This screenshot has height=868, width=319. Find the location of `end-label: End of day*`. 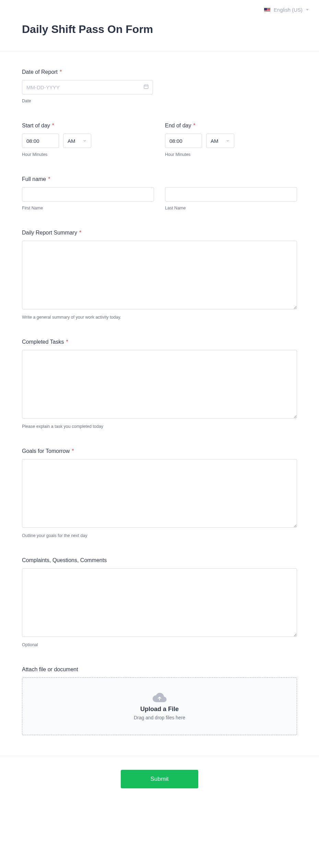

end-label: End of day* is located at coordinates (231, 126).